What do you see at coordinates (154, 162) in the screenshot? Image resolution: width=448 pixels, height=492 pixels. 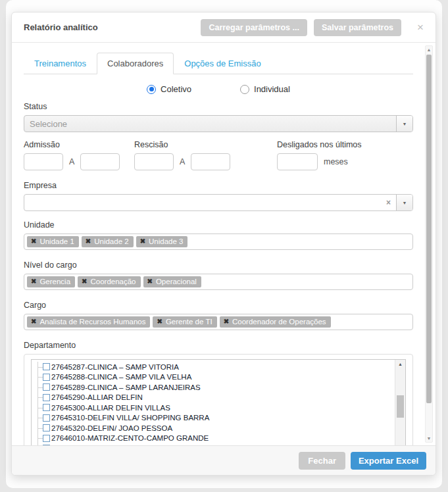 I see `rescisao-from-input` at bounding box center [154, 162].